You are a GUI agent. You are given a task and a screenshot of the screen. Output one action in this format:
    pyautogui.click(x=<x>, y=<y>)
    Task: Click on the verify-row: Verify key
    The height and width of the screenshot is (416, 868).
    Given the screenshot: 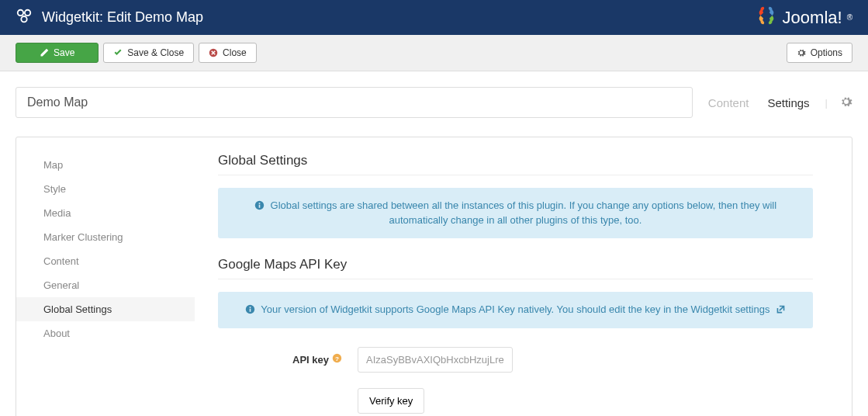 What is the action you would take?
    pyautogui.click(x=515, y=400)
    